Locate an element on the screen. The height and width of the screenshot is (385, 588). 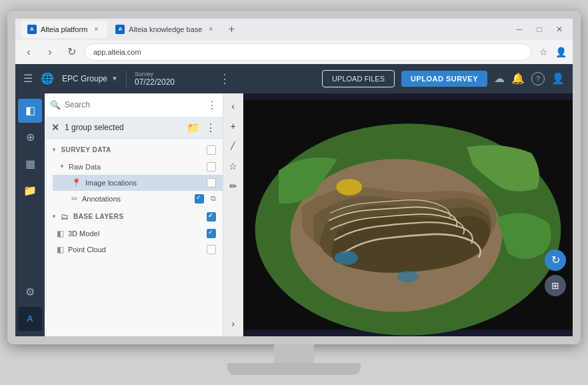
base-layers-group-header: ▼ 🗂 BASE LAYERS is located at coordinates (133, 217).